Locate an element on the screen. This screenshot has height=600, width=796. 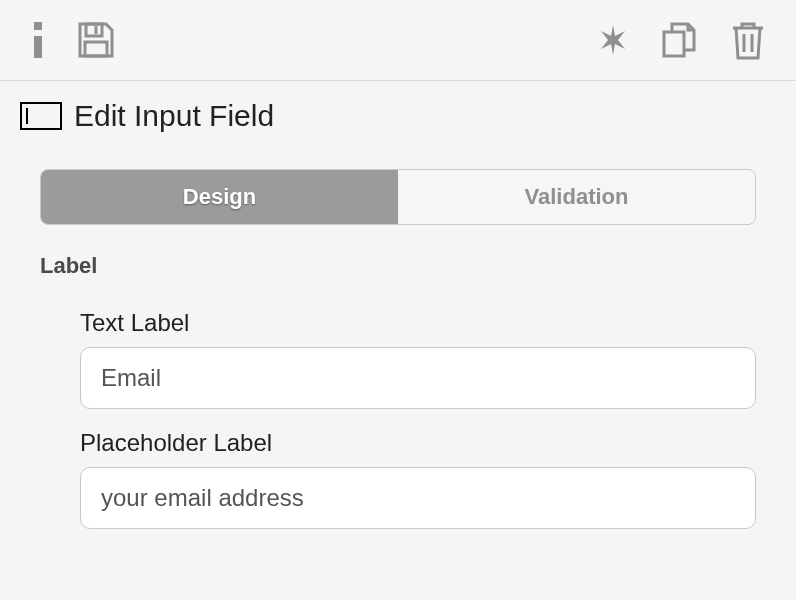
input-field-icon is located at coordinates (41, 116).